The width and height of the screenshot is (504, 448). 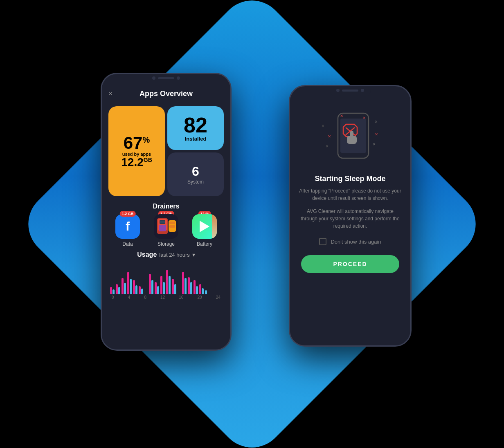 I want to click on back-camera-dot2, so click(x=362, y=90).